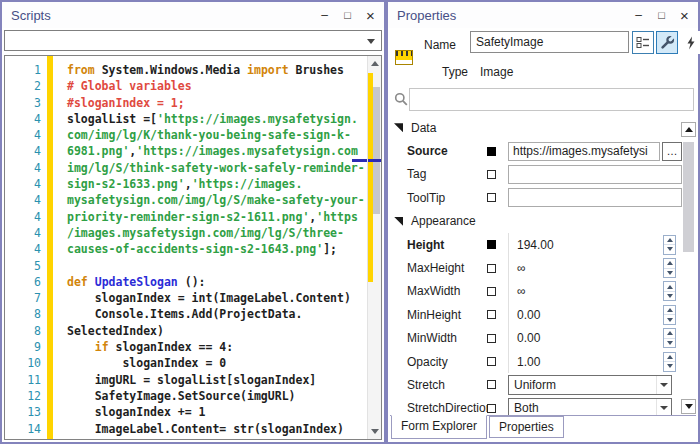 This screenshot has width=700, height=444. I want to click on categorized-list-icon, so click(643, 42).